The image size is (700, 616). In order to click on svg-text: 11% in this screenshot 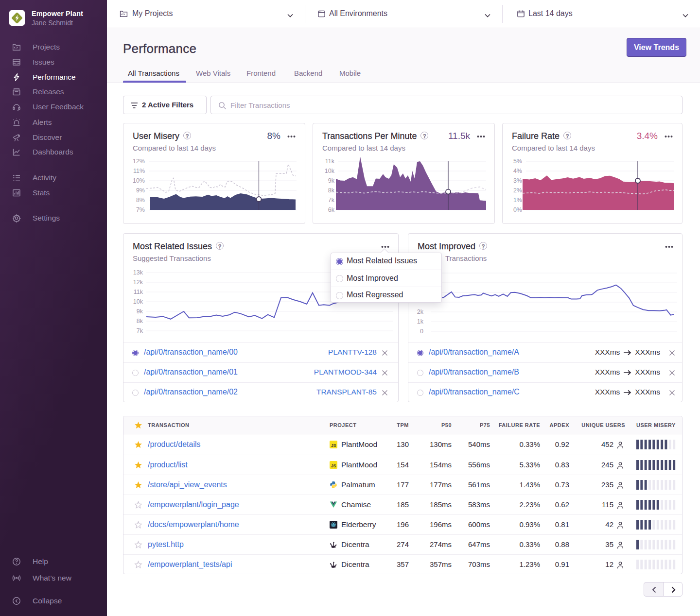, I will do `click(139, 171)`.